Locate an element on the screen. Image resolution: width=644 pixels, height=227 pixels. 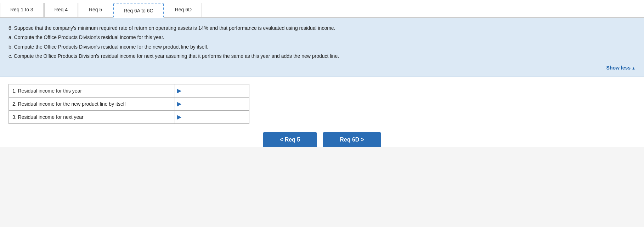
row-3-input is located at coordinates (216, 117).